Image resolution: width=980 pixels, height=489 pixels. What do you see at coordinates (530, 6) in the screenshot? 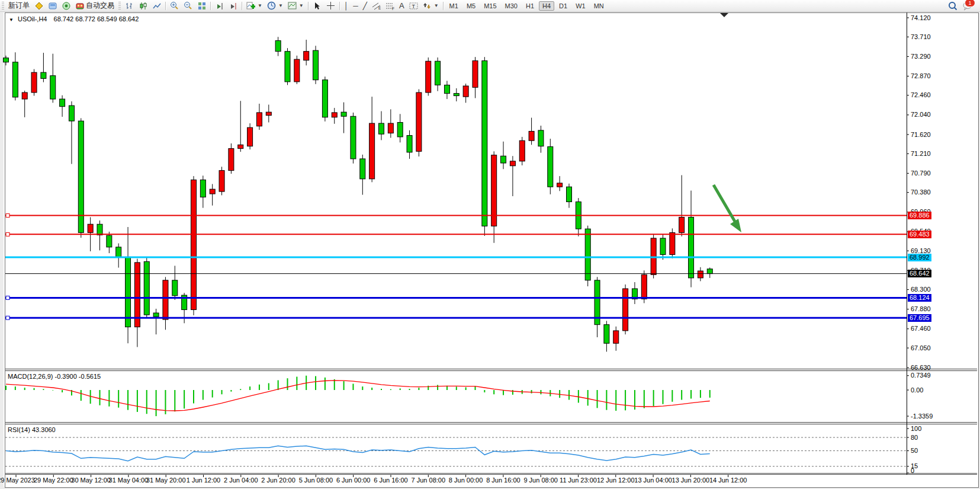
I see `timeframe-H1: H1` at bounding box center [530, 6].